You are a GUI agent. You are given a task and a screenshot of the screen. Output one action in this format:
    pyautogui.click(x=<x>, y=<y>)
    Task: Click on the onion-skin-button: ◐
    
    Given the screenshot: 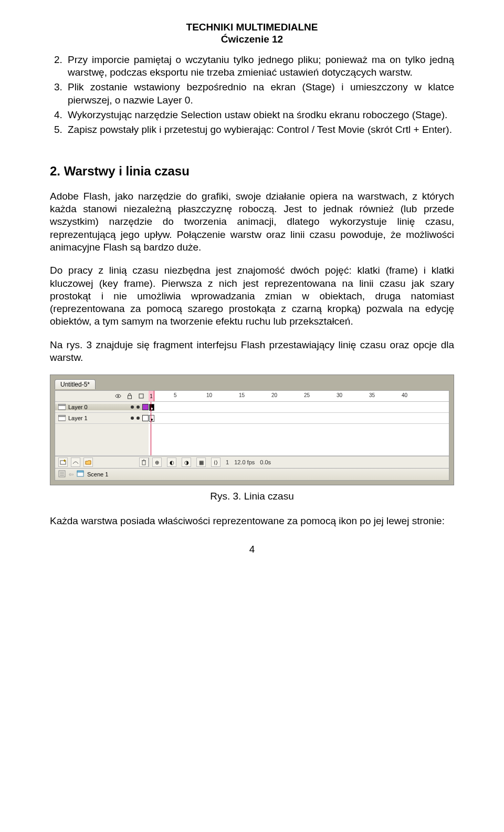 What is the action you would take?
    pyautogui.click(x=172, y=462)
    